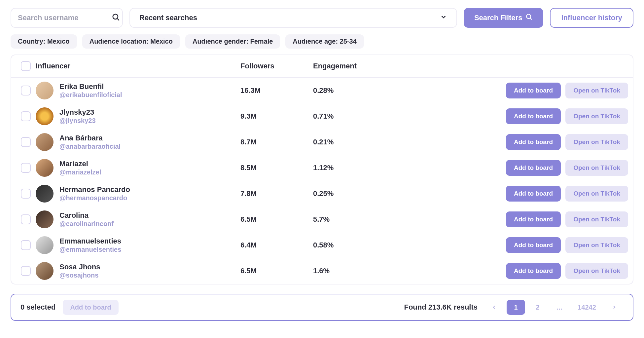 This screenshot has height=338, width=644. What do you see at coordinates (322, 42) in the screenshot?
I see `filter-chips: Country: Mexico Audience location: Mexic…` at bounding box center [322, 42].